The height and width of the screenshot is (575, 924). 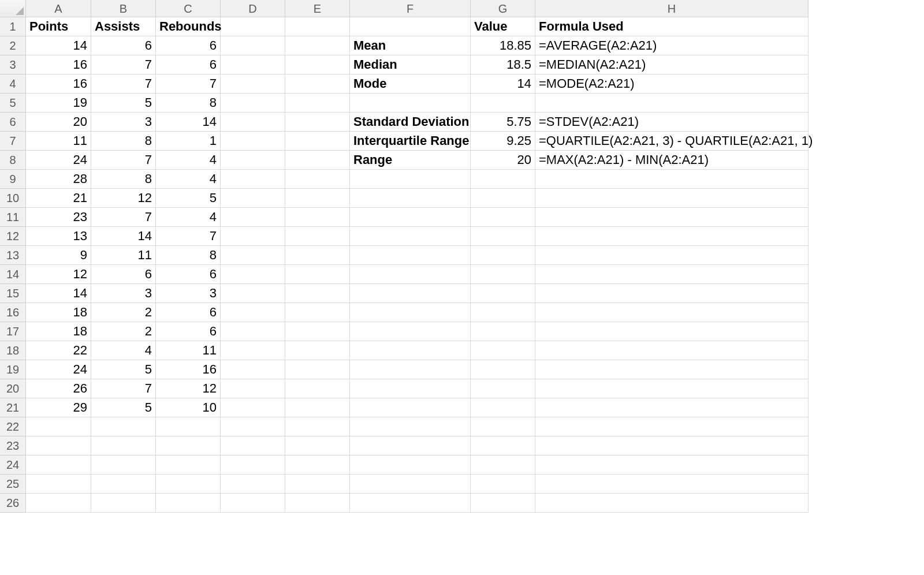 What do you see at coordinates (188, 408) in the screenshot?
I see `cell-C21: 10` at bounding box center [188, 408].